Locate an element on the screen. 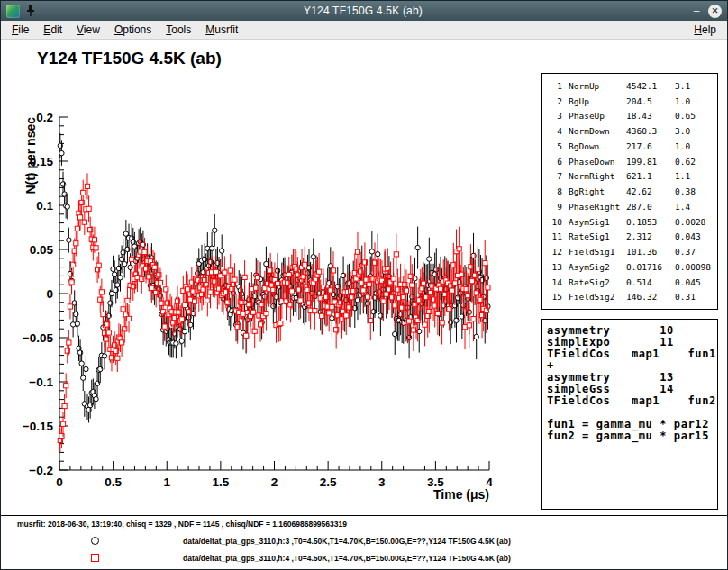 The image size is (728, 570). p-name: NormRight is located at coordinates (597, 176).